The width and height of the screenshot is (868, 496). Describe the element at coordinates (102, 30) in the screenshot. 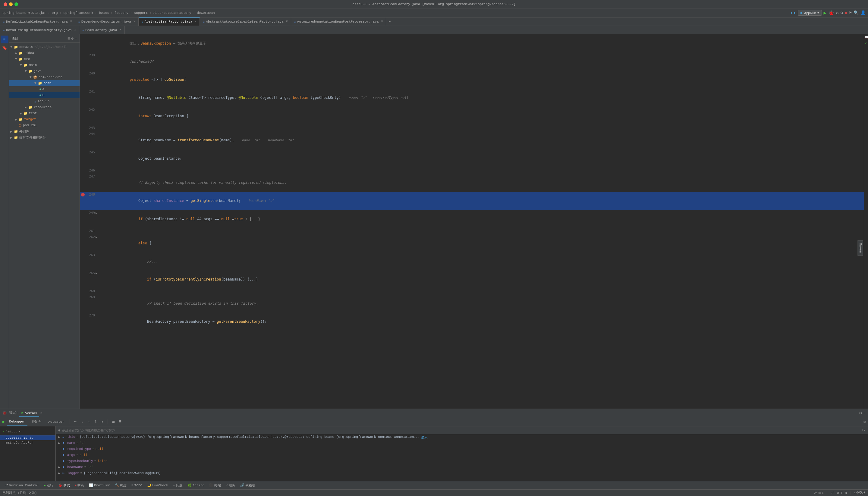

I see `tab-beanfactory: ☕ BeanFactory.java ×` at that location.